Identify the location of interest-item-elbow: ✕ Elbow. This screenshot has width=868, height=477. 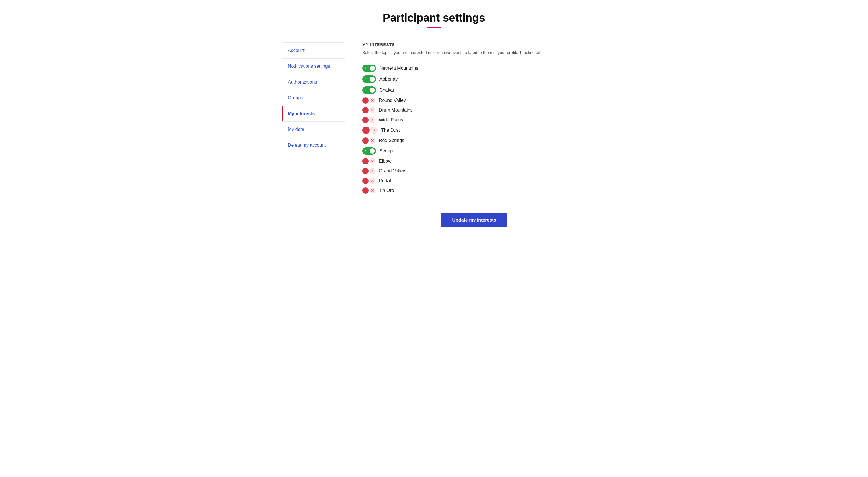
(474, 161).